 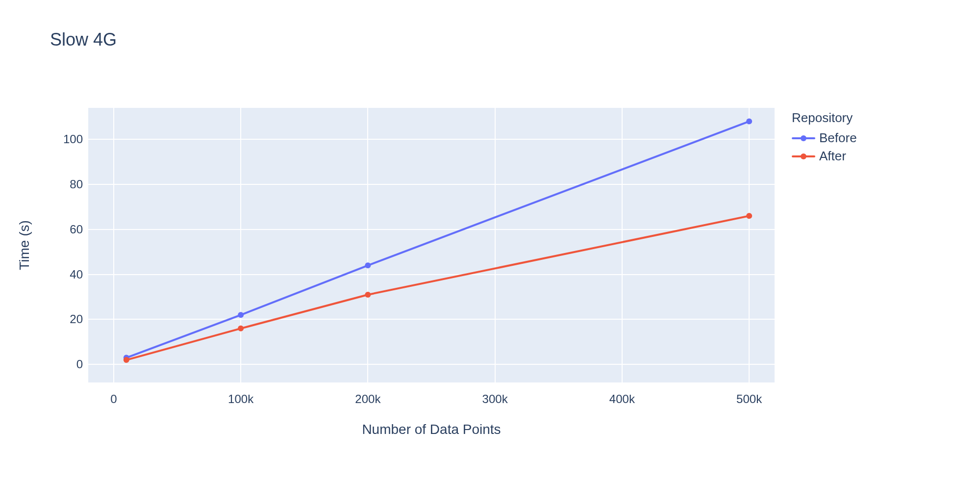 I want to click on y-axis-label-text: Time (s), so click(x=25, y=245).